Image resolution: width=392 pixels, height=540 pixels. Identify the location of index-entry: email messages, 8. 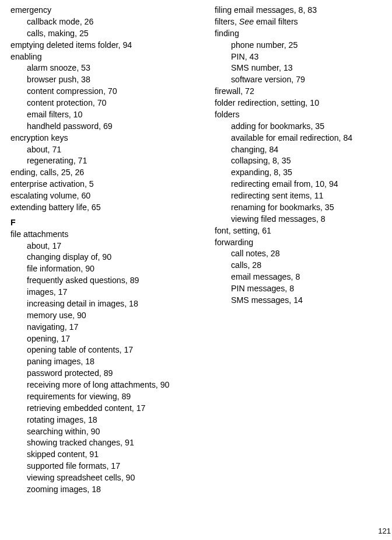
(296, 277).